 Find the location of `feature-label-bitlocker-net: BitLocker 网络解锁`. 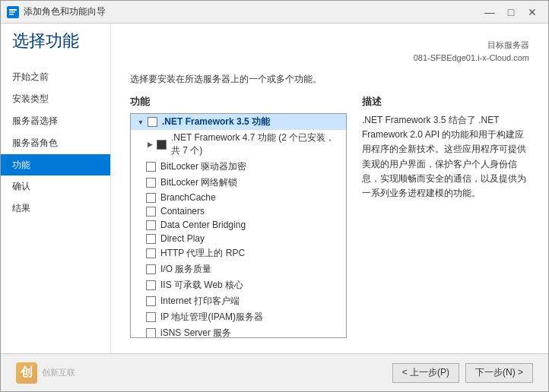

feature-label-bitlocker-net: BitLocker 网络解锁 is located at coordinates (199, 182).